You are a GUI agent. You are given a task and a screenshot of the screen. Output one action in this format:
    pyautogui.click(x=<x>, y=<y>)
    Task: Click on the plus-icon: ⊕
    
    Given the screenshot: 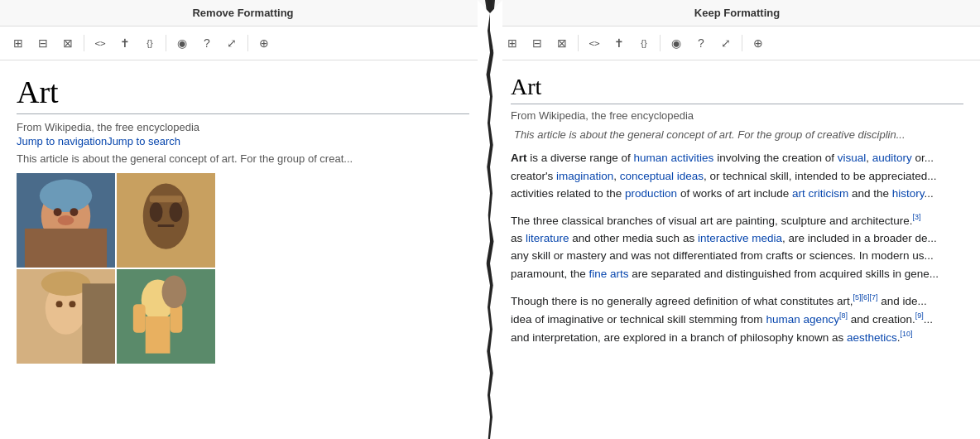 What is the action you would take?
    pyautogui.click(x=264, y=43)
    